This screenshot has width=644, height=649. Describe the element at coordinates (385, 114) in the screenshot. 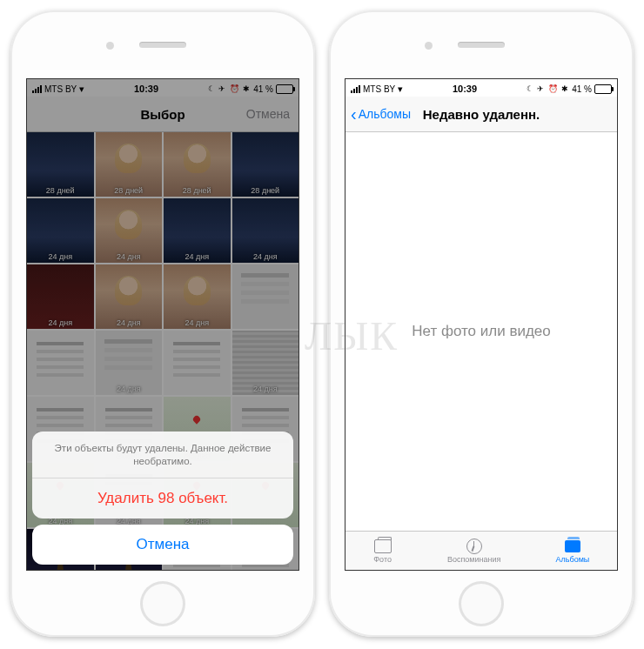

I see `back-label: Альбомы` at that location.